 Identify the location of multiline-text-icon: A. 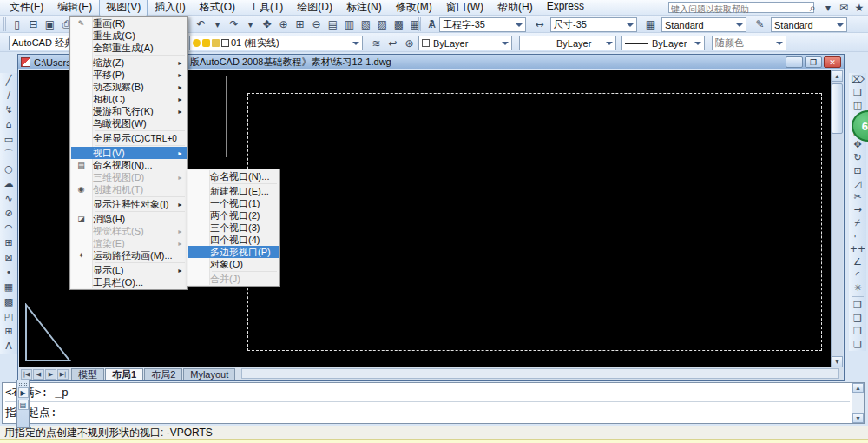
(9, 346).